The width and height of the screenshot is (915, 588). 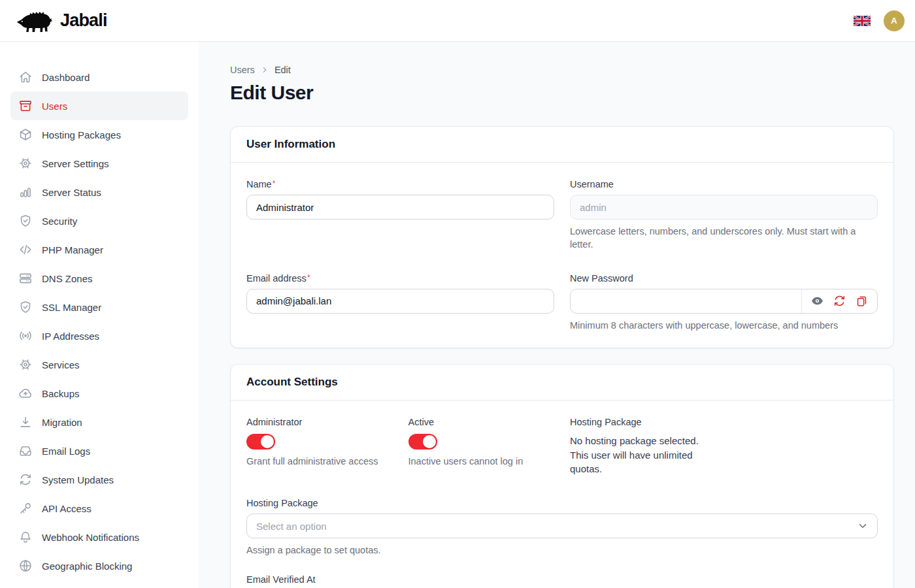 I want to click on email-verified-label: Email Verified At, so click(x=281, y=580).